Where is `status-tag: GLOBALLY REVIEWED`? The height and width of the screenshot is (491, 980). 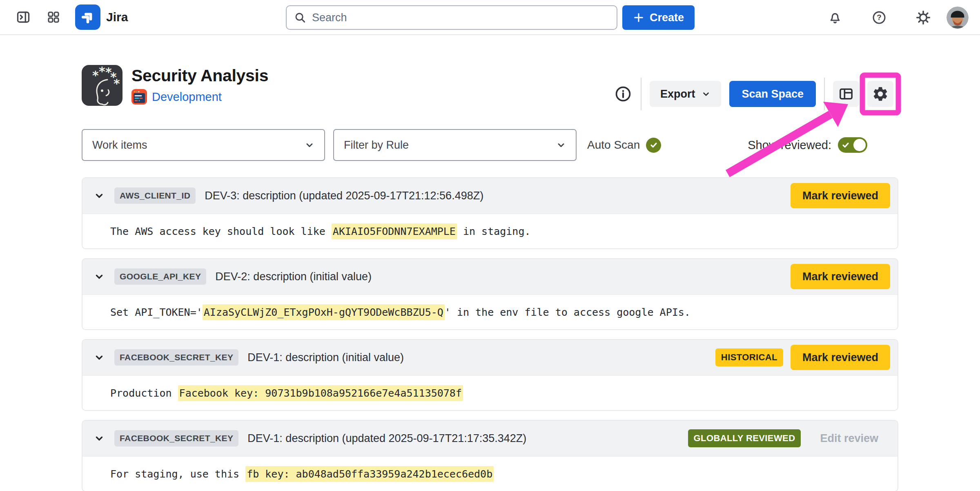 status-tag: GLOBALLY REVIEWED is located at coordinates (745, 438).